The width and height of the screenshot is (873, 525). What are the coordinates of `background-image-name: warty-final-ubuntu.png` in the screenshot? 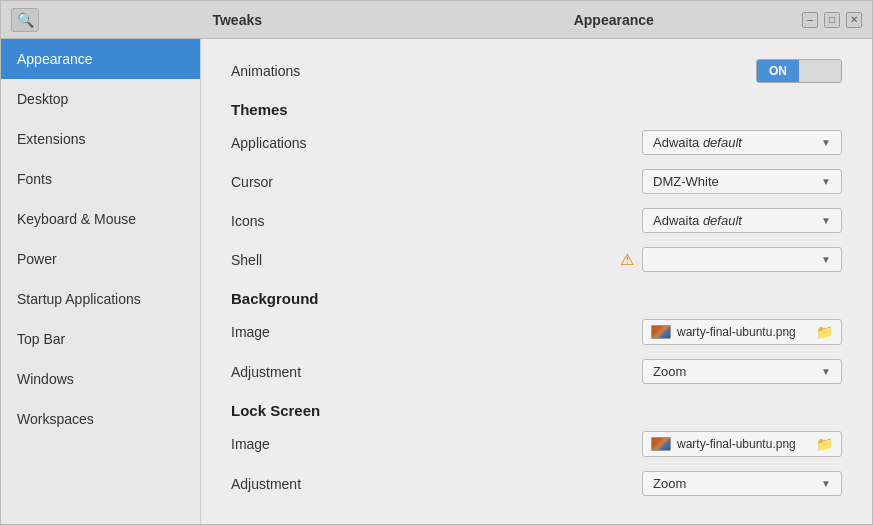 It's located at (744, 332).